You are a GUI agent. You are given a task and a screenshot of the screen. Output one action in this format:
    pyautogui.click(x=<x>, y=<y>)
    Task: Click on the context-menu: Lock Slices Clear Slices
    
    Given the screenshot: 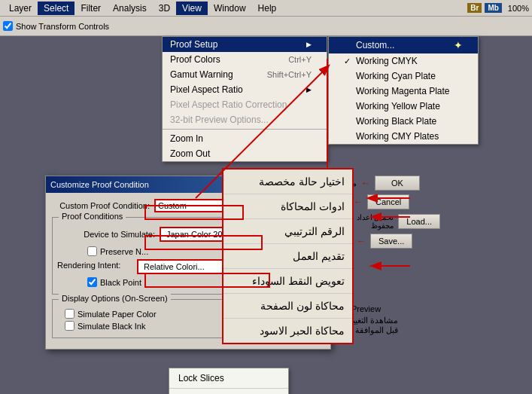 What is the action you would take?
    pyautogui.click(x=229, y=381)
    